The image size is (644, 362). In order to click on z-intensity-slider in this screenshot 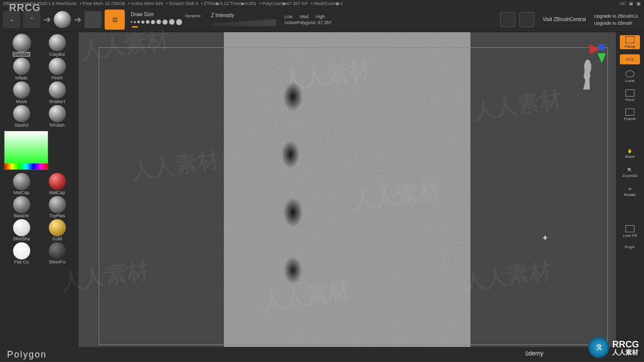, I will do `click(244, 23)`.